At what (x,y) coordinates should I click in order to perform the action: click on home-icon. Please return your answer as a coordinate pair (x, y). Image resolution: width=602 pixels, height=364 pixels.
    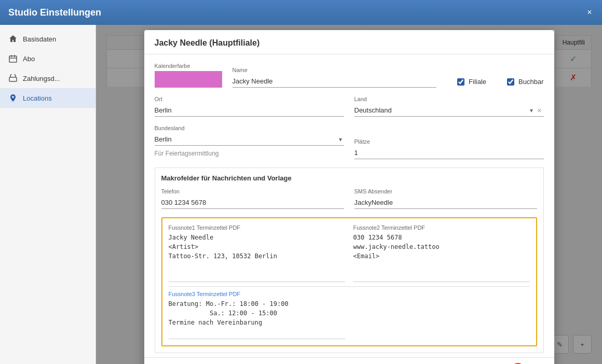
    Looking at the image, I should click on (13, 39).